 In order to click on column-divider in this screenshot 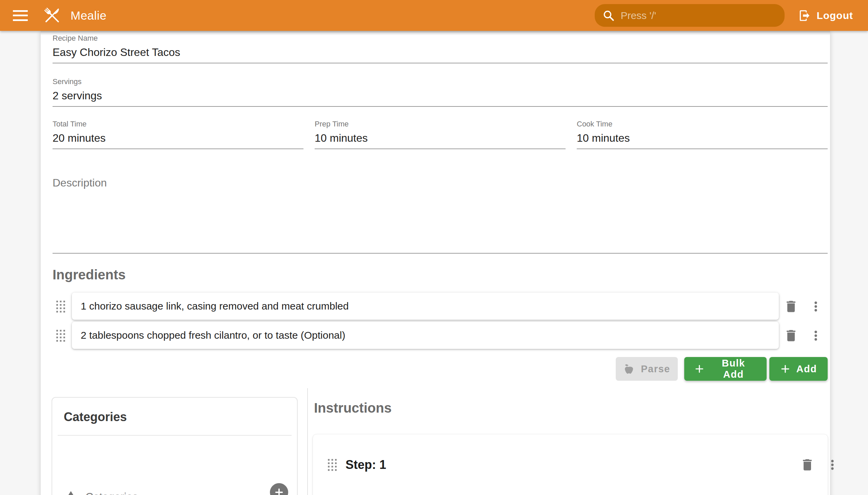, I will do `click(308, 442)`.